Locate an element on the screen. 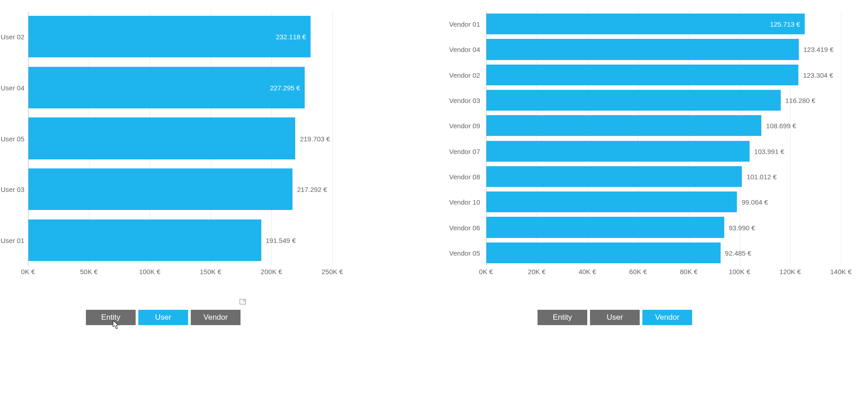 This screenshot has width=868, height=401. value-label: 191.549 € is located at coordinates (281, 240).